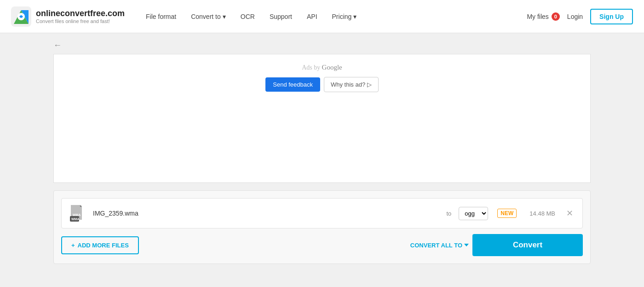 The image size is (644, 287). I want to click on right-actions: CONVERT ALL TO Convert, so click(497, 245).